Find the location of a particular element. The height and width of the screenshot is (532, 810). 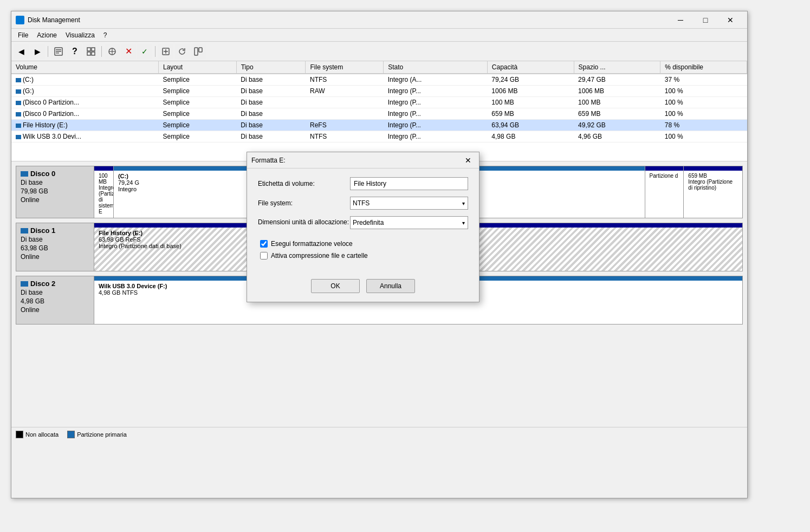

toolbar-help: ? is located at coordinates (75, 51).